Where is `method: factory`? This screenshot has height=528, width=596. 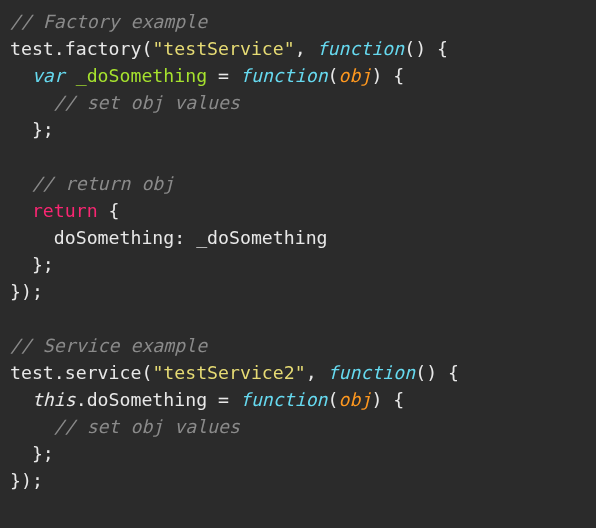
method: factory is located at coordinates (104, 48).